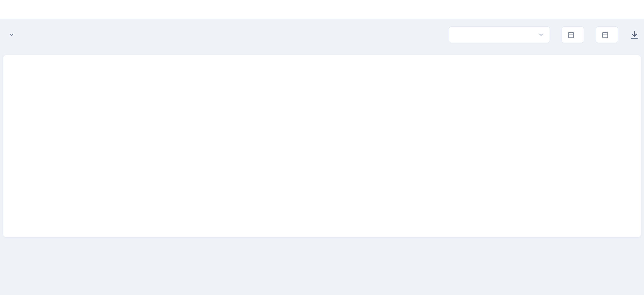  I want to click on toolbar, so click(322, 31).